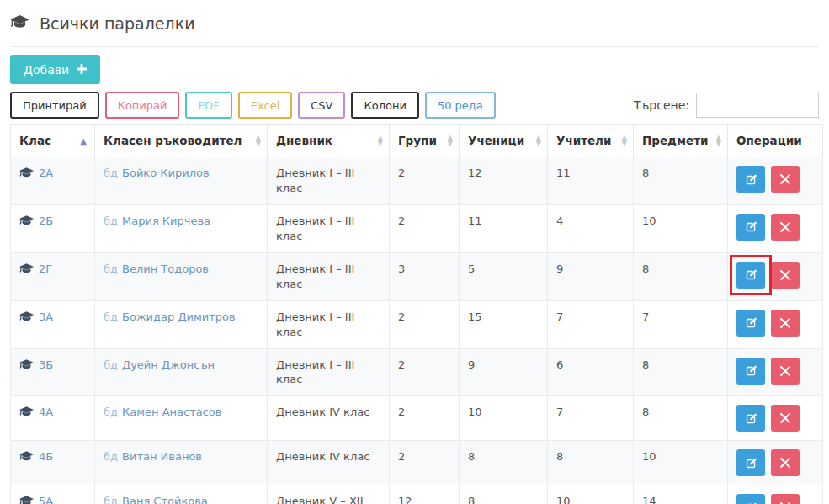 The width and height of the screenshot is (829, 504). I want to click on toolbar-button-excel: Excel, so click(265, 105).